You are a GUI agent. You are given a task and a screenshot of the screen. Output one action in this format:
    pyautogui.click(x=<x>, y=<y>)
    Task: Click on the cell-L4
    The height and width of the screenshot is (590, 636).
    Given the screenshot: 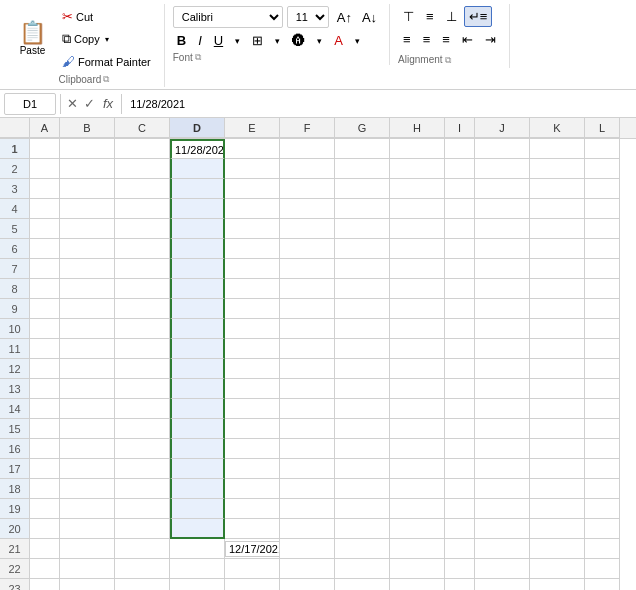 What is the action you would take?
    pyautogui.click(x=602, y=209)
    